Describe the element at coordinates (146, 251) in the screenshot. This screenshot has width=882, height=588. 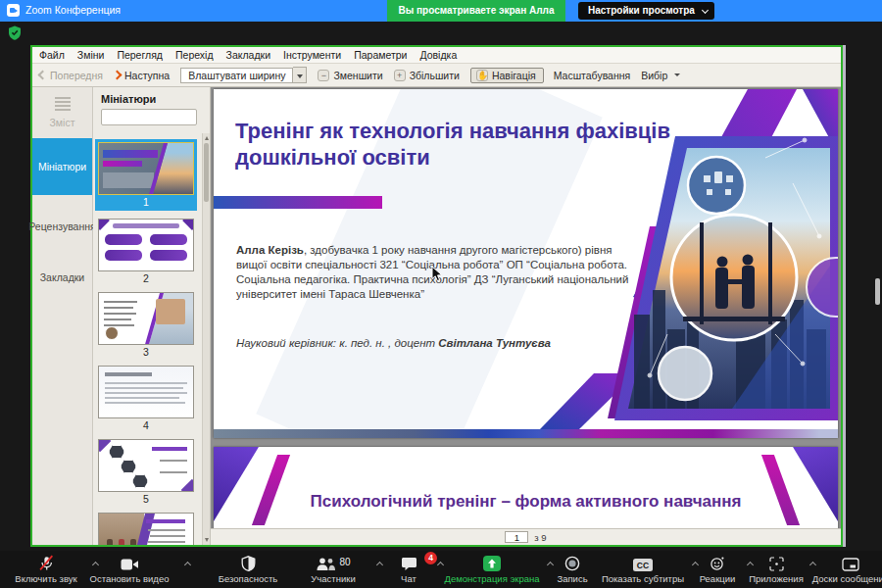
I see `thumbnail-item: 2` at that location.